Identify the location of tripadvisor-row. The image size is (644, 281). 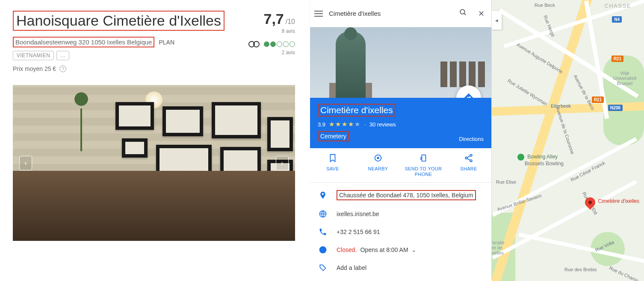
(271, 44).